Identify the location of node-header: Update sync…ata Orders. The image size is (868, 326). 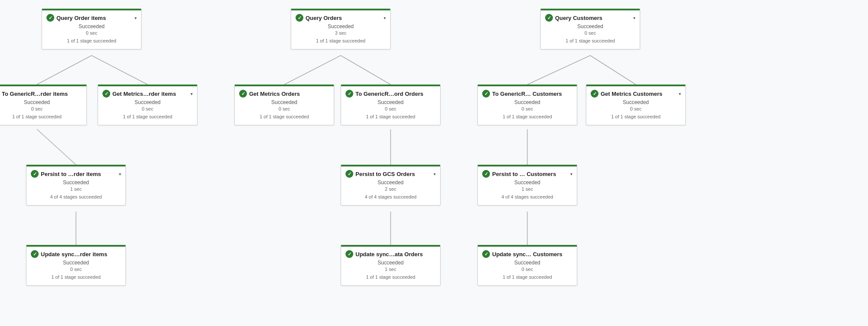
(391, 254).